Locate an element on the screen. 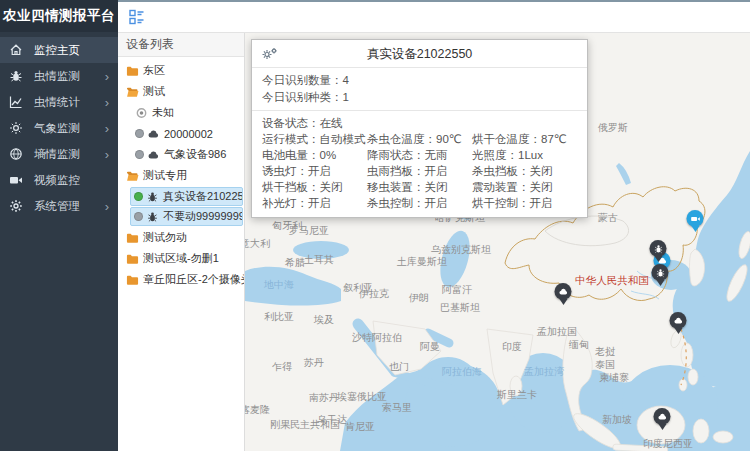 The image size is (750, 451). popup-row: 诱虫灯：开启虫雨挡板：开启杀虫挡板：关闭 is located at coordinates (420, 171).